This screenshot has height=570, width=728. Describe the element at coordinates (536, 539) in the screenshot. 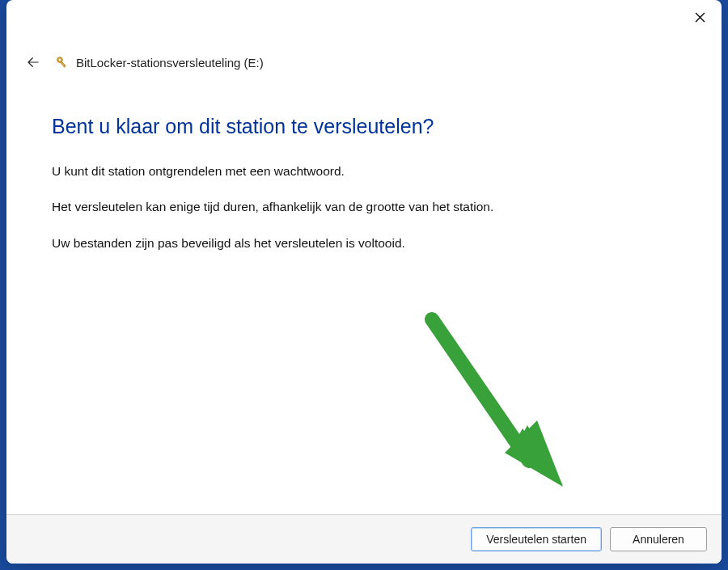

I see `start-encryption-button: Versleutelen starten` at that location.